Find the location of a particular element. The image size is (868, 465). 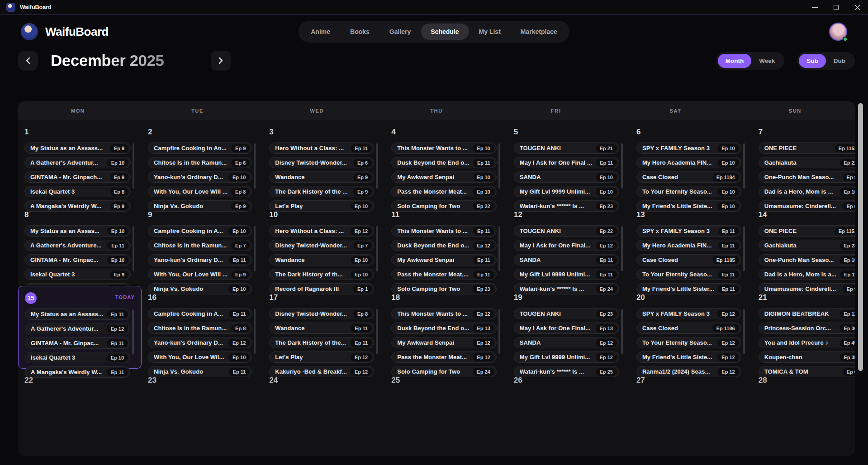

tab-my-list: My List is located at coordinates (490, 32).